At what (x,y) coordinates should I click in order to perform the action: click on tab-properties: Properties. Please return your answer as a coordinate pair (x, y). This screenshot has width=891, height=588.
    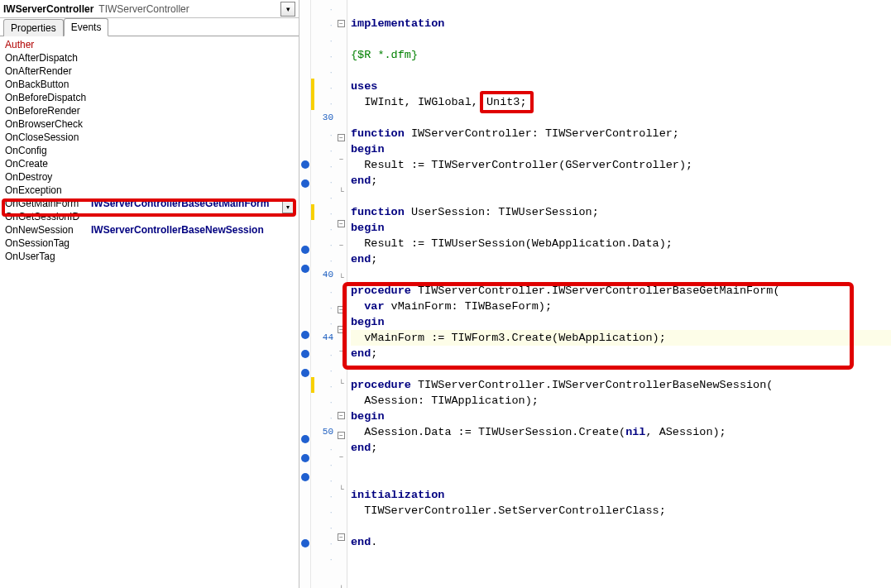
    Looking at the image, I should click on (33, 28).